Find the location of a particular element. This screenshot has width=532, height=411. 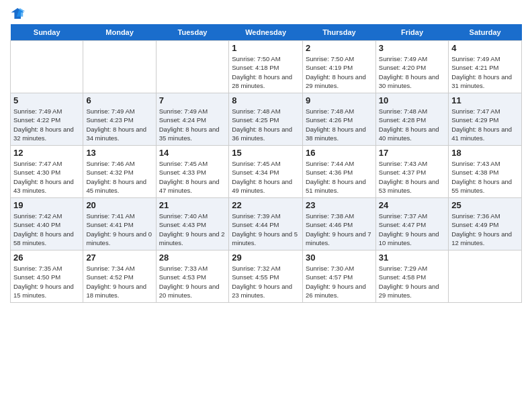

day-number: 13 is located at coordinates (120, 153).